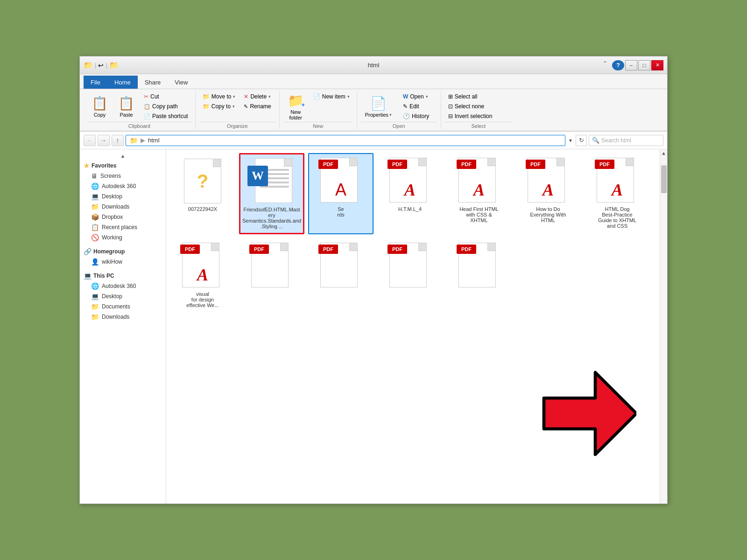 This screenshot has height=560, width=747. I want to click on sidebar-item-dropbox: 📦 Dropbox, so click(123, 217).